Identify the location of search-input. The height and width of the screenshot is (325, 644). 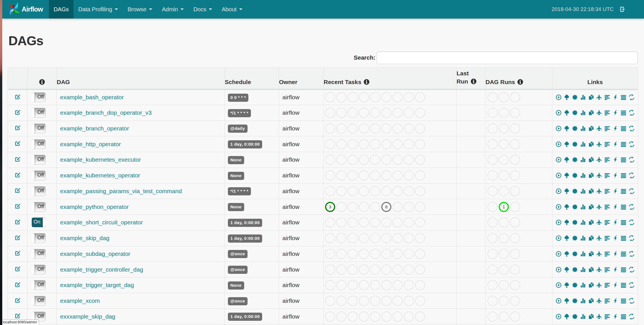
(507, 58).